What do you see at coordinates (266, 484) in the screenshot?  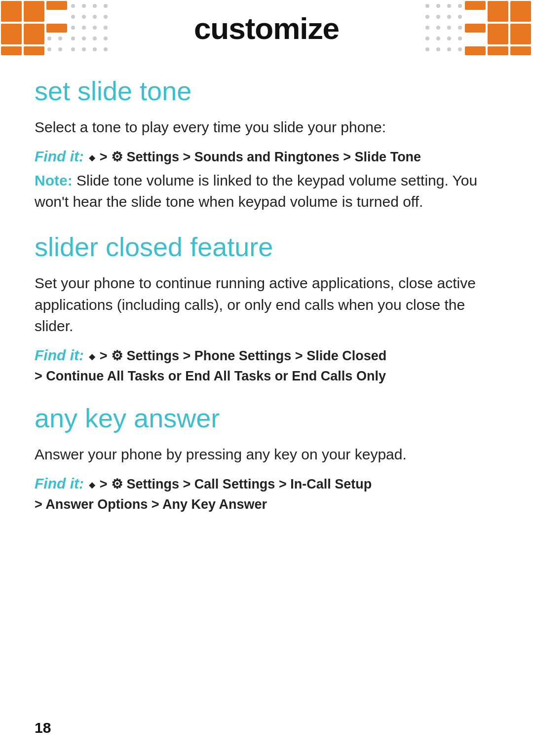 I see `any-key-find-it: Find it: ⬥ > ⚙ Settings > Call Settings …` at bounding box center [266, 484].